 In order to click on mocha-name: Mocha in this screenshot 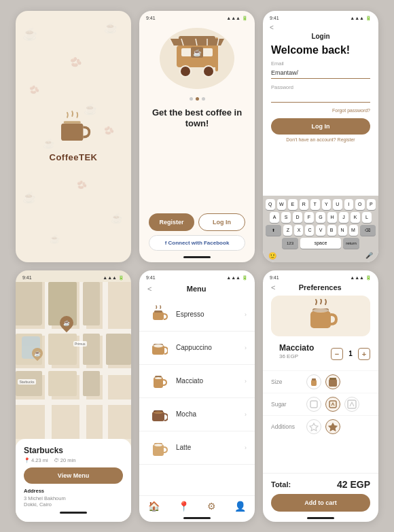, I will do `click(211, 414)`.